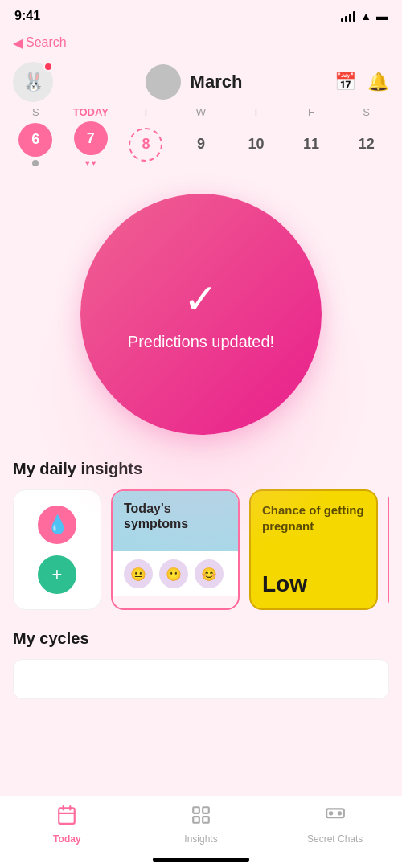  I want to click on today-tab-label: Today, so click(67, 839).